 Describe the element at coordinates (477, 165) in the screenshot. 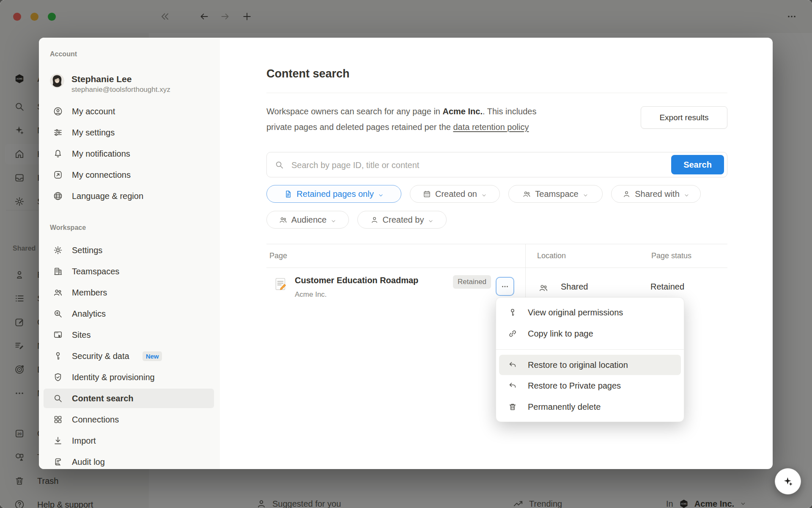

I see `search-input` at that location.